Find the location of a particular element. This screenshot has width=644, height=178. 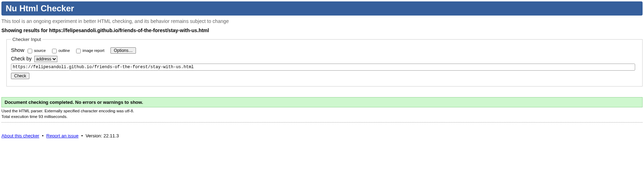

source-checkbox-label: source is located at coordinates (40, 51).